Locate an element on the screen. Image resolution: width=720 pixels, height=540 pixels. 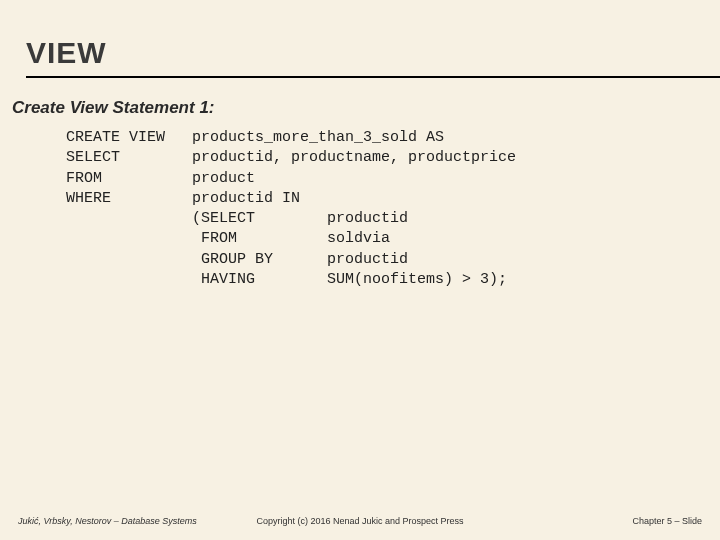
footer: Jukić, Vrbsky, Nestorov – Database Syste… is located at coordinates (360, 521).